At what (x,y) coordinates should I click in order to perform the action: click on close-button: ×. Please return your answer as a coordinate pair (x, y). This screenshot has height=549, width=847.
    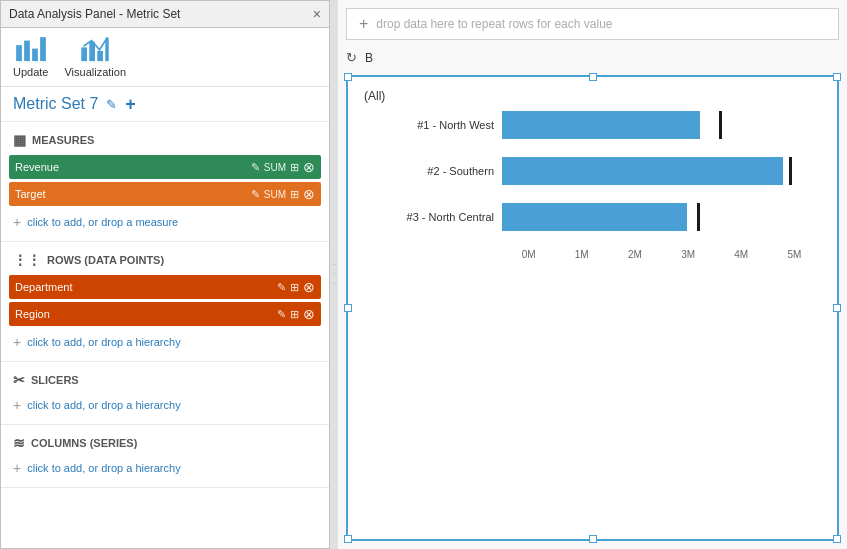
    Looking at the image, I should click on (317, 14).